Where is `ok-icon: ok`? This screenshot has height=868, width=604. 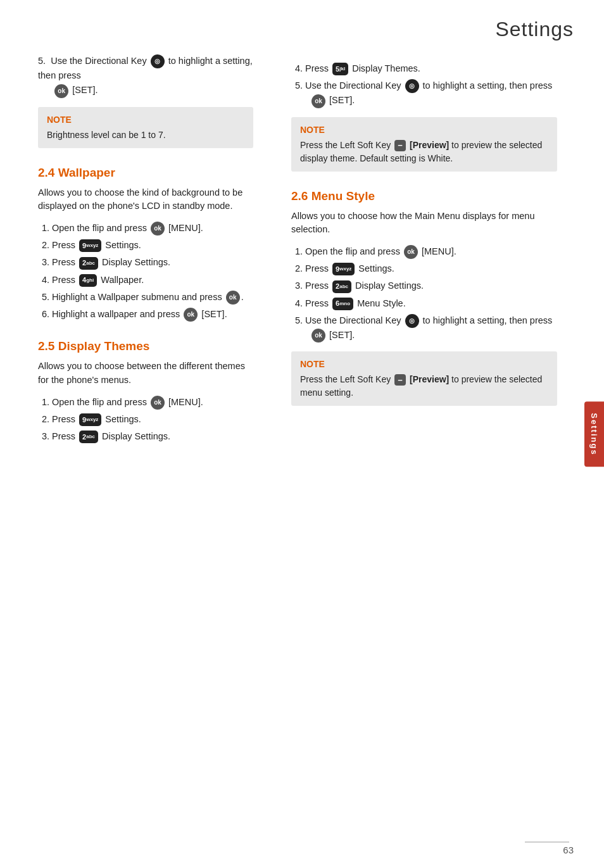 ok-icon: ok is located at coordinates (61, 91).